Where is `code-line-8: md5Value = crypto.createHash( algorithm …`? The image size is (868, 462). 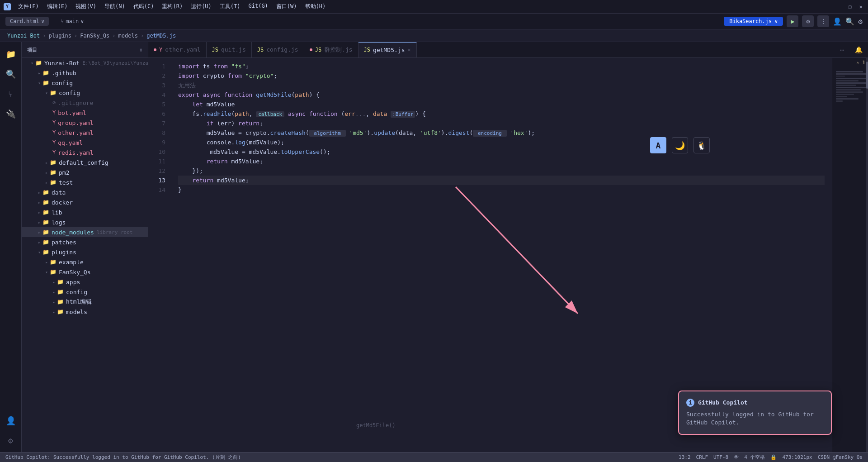 code-line-8: md5Value = crypto.createHash( algorithm … is located at coordinates (501, 133).